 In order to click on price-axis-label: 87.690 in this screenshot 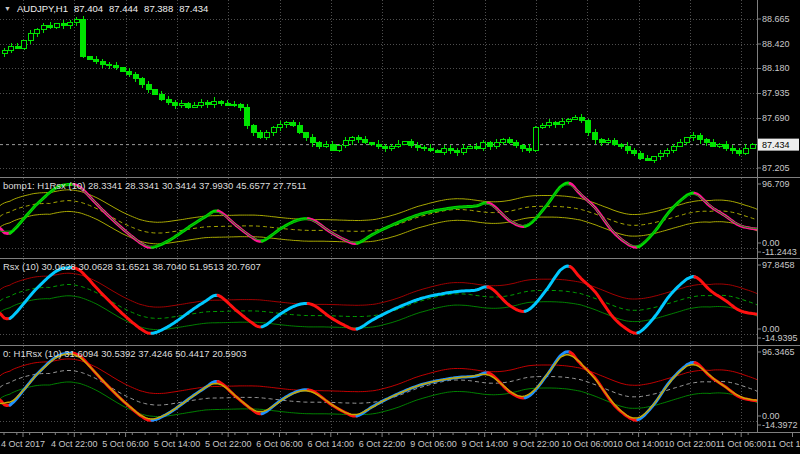, I will do `click(776, 118)`.